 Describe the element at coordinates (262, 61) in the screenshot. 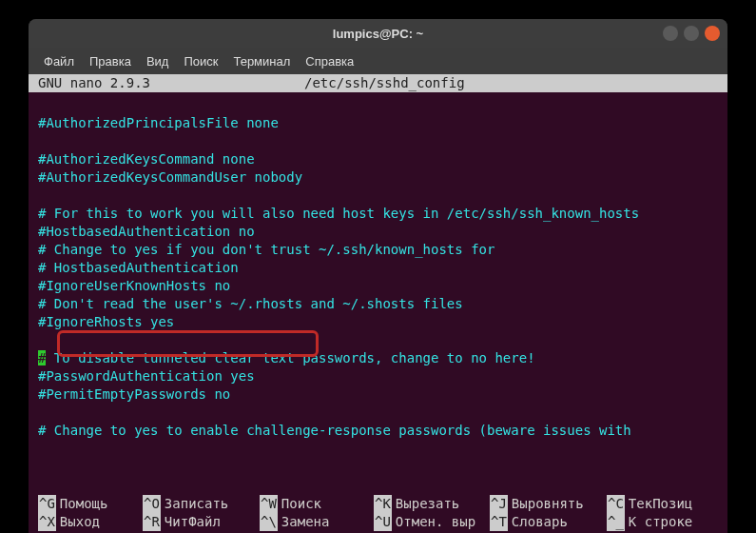

I see `menu-terminal: Терминал` at that location.